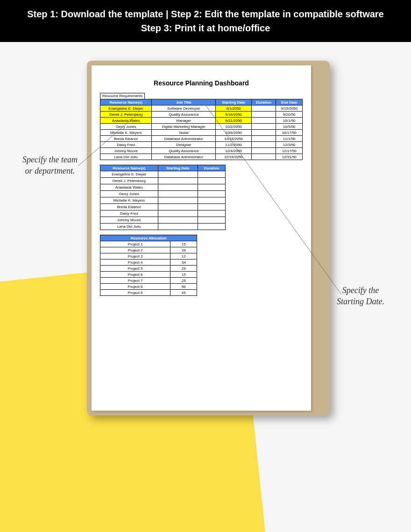  Describe the element at coordinates (234, 145) in the screenshot. I see `table-cell: 11/2/2050` at that location.